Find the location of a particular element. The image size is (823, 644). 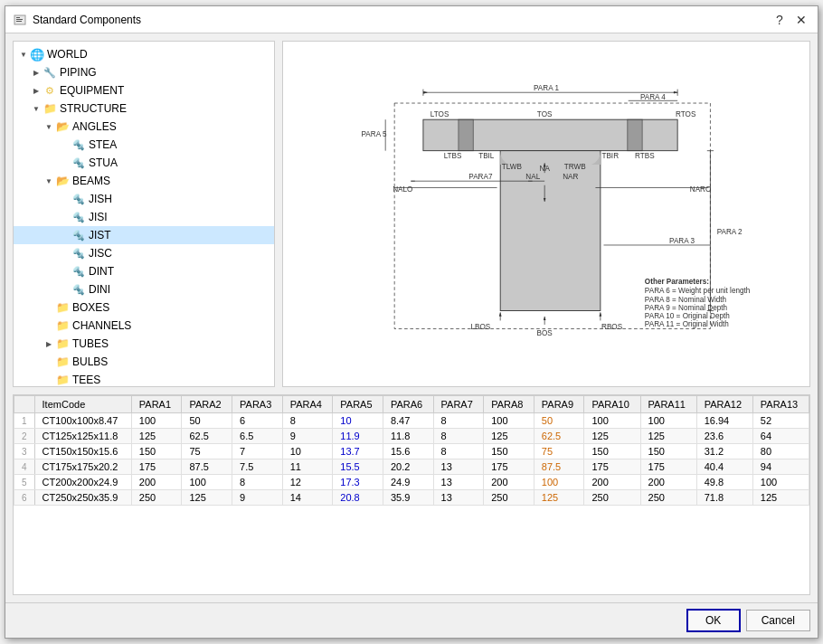

arrow-stea-spacer is located at coordinates (65, 145).